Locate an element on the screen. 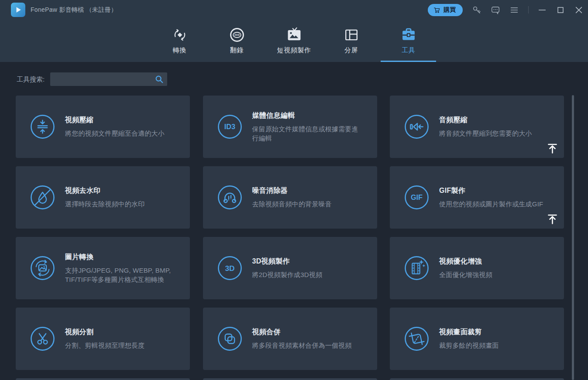 The height and width of the screenshot is (380, 588). tool-title: 圖片轉換 is located at coordinates (121, 257).